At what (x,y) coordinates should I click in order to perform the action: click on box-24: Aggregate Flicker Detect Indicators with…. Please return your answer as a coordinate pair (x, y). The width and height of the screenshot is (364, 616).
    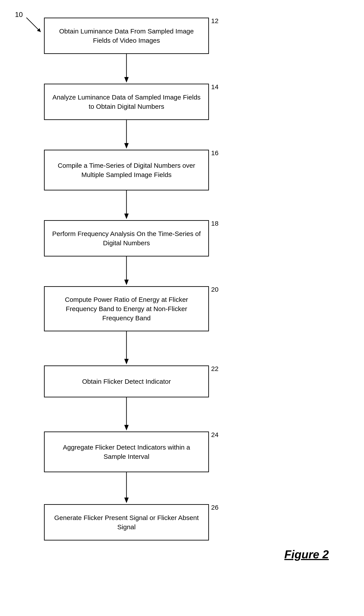
    Looking at the image, I should click on (127, 452).